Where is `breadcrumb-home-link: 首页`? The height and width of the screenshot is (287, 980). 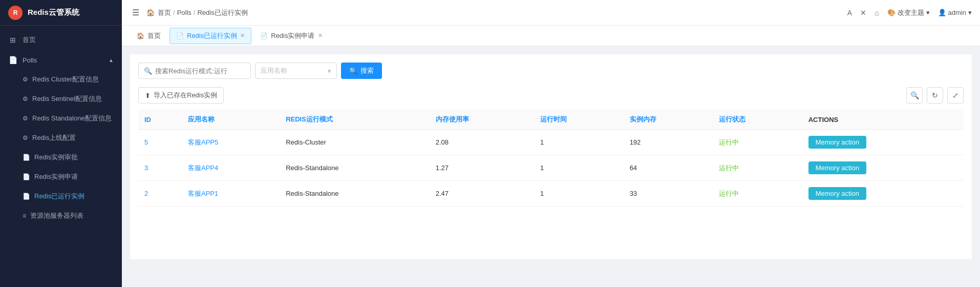
breadcrumb-home-link: 首页 is located at coordinates (164, 13).